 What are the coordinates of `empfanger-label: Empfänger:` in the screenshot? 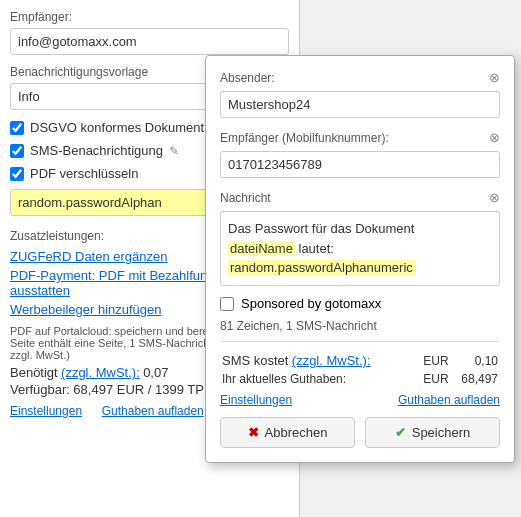 It's located at (150, 17).